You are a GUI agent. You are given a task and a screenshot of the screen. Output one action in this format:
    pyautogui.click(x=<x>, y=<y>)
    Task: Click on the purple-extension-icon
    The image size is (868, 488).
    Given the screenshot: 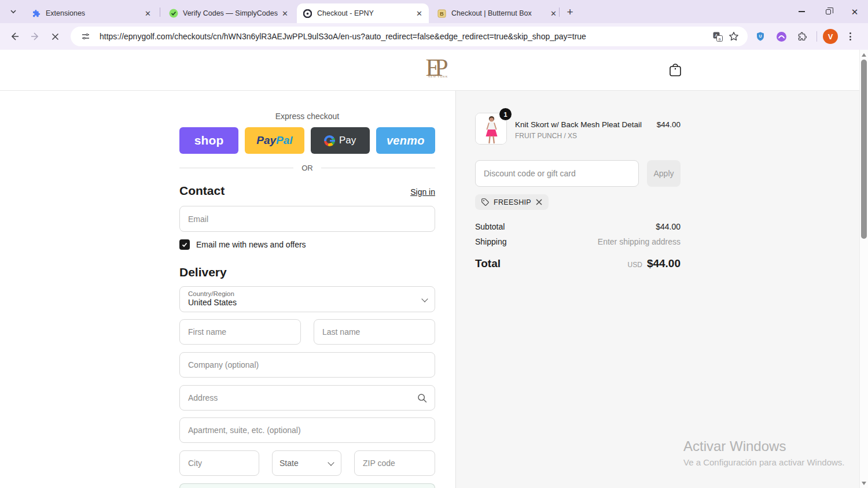 What is the action you would take?
    pyautogui.click(x=781, y=36)
    